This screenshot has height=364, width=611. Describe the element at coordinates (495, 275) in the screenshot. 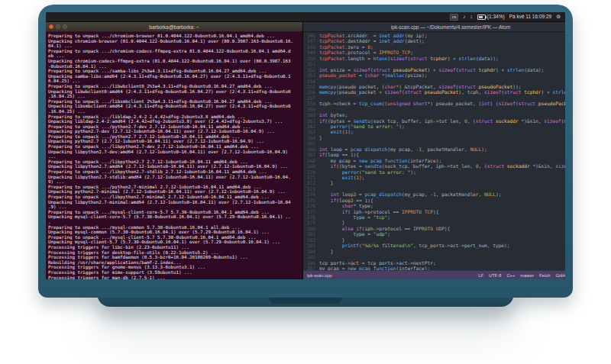

I see `status-item: UTF-8` at that location.